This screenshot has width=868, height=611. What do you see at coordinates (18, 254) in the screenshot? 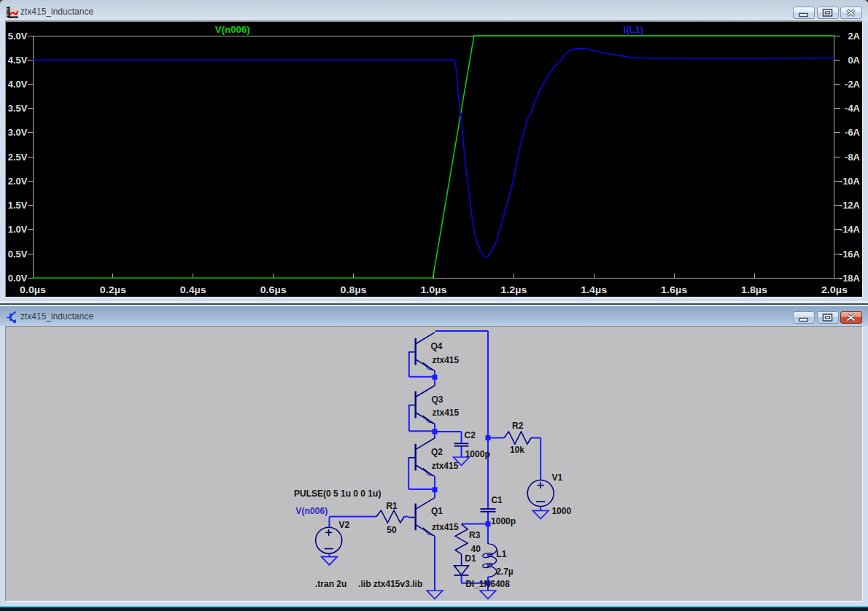
I see `svg-text: 0.5V` at bounding box center [18, 254].